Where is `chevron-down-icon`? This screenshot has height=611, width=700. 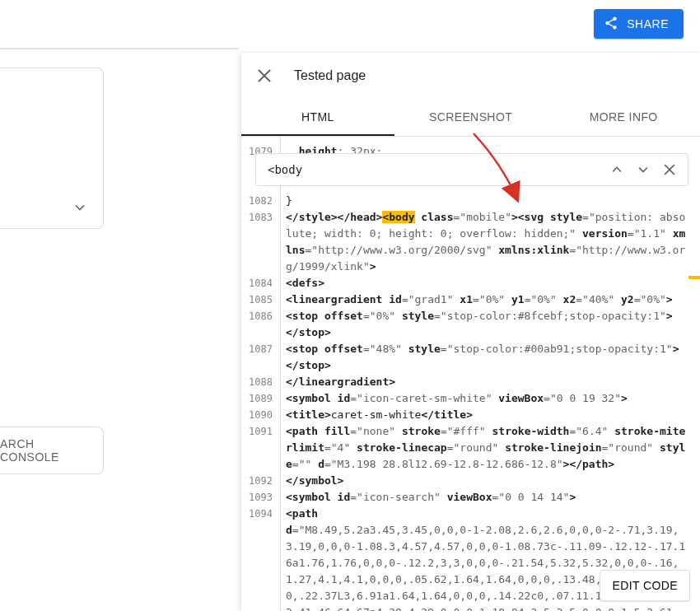 chevron-down-icon is located at coordinates (80, 209).